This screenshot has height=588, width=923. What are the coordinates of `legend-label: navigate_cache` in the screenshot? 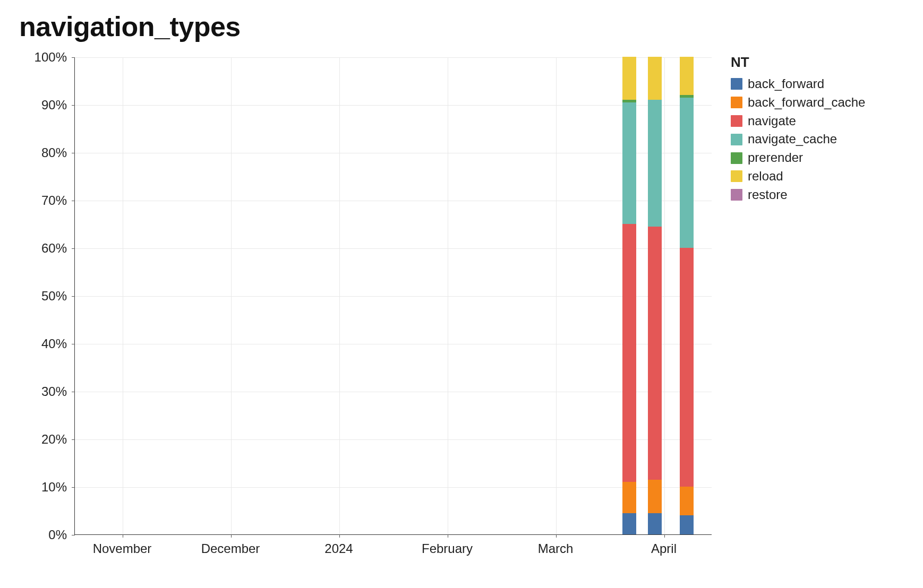 It's located at (792, 139).